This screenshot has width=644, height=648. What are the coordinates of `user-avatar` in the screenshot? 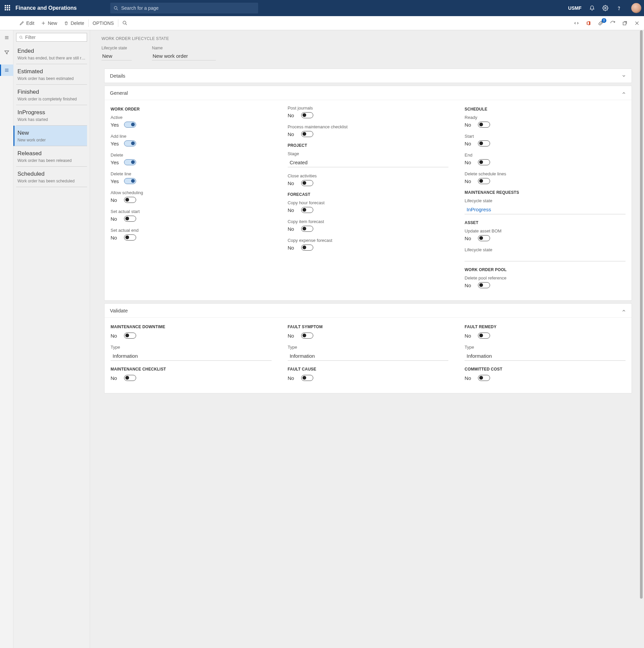 It's located at (636, 8).